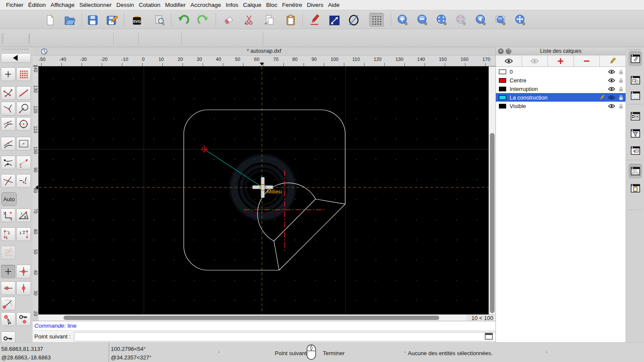  I want to click on open-file-button, so click(70, 20).